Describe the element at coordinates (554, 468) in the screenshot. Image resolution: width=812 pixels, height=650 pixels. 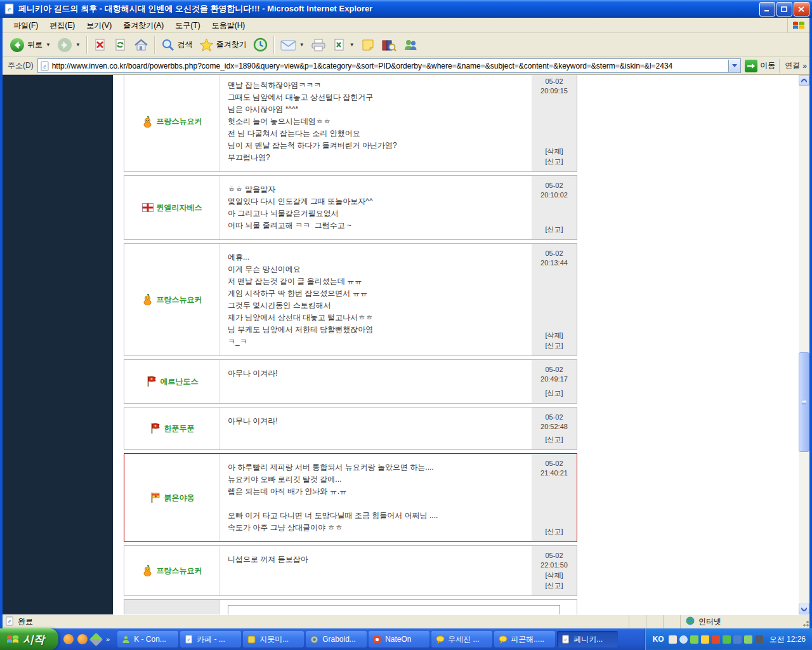
I see `comment-datetime: 05-02 21:40:21` at that location.